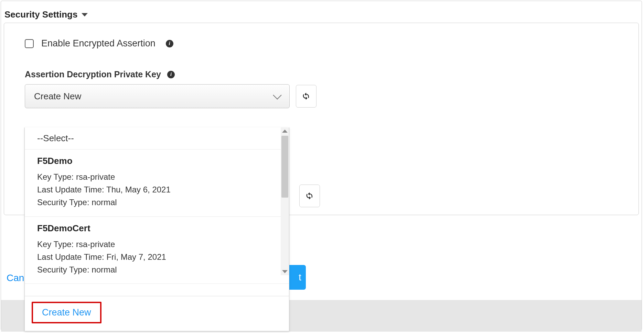 The height and width of the screenshot is (333, 644). What do you see at coordinates (41, 14) in the screenshot?
I see `section-title: Security Settings` at bounding box center [41, 14].